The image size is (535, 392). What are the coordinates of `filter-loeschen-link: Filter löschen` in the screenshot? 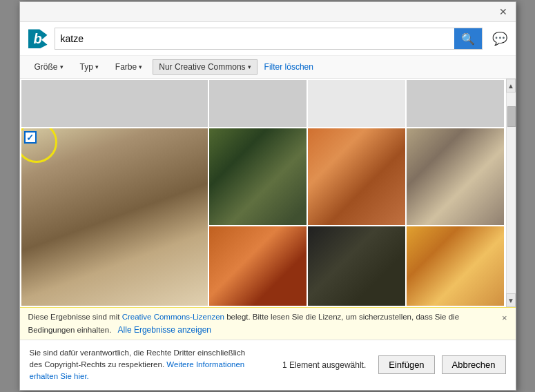 It's located at (289, 67).